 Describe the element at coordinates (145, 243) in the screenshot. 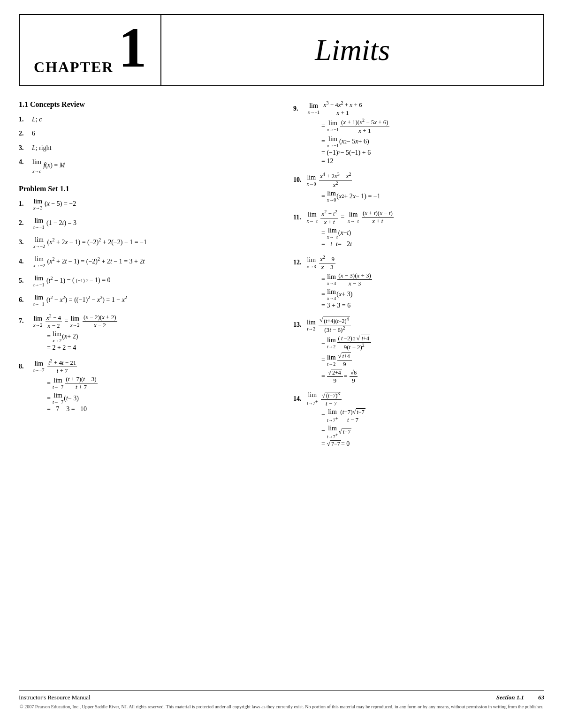

I see `problem-3: 3. lim x→−2 (x2 + 2x − 1) = (−2)2 + 2(−2…` at that location.